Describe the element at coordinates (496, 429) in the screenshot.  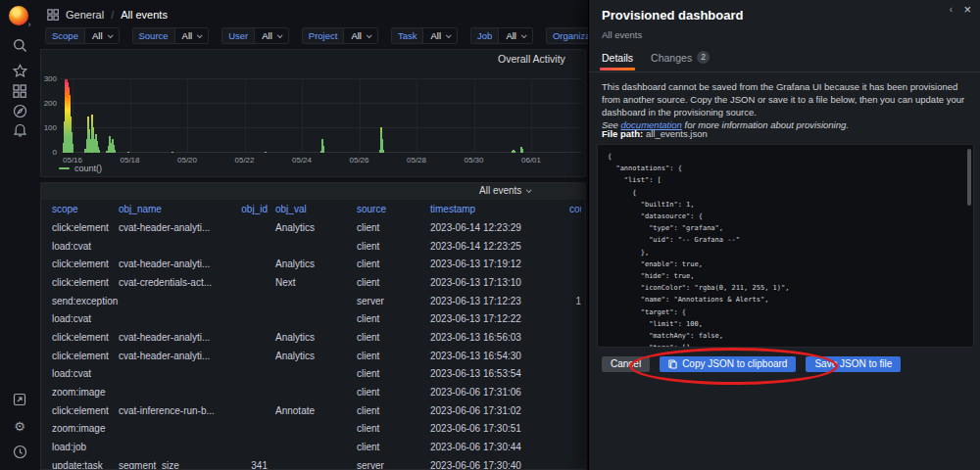
I see `table-cell: 2023-06-06 17:30:51` at that location.